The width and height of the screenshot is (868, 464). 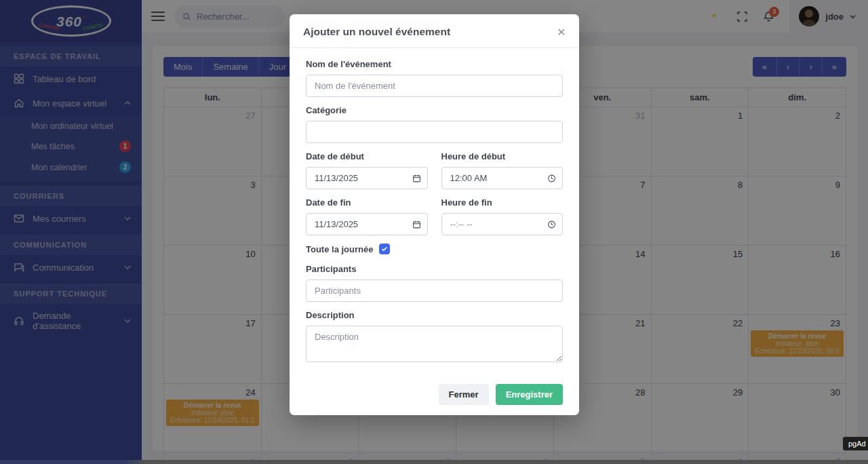 What do you see at coordinates (434, 462) in the screenshot?
I see `window-bottom-edge` at bounding box center [434, 462].